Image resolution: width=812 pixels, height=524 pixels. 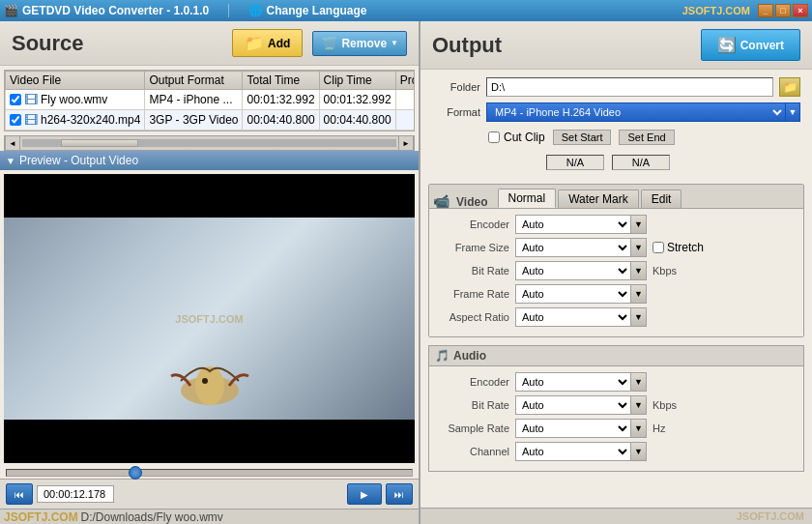 I want to click on audio-bit-rate-select: Auto, so click(x=573, y=405).